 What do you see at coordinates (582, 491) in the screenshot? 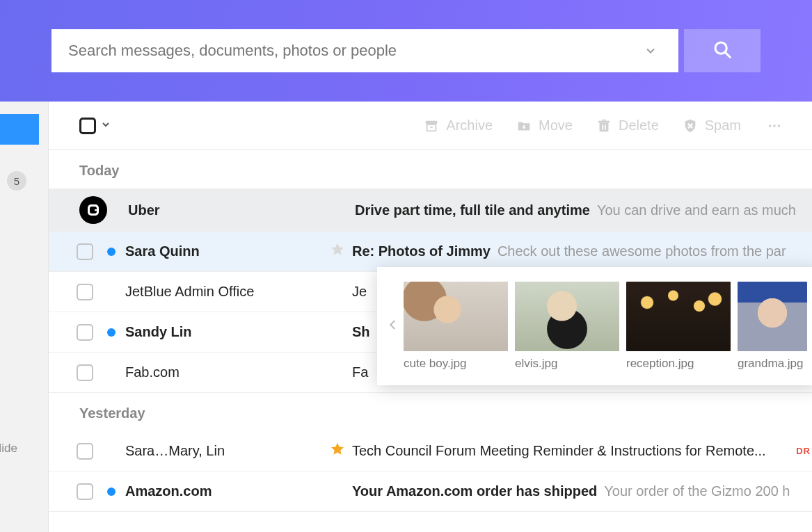
I see `message-subject: Your Amazon.com order has shippedYour or…` at bounding box center [582, 491].